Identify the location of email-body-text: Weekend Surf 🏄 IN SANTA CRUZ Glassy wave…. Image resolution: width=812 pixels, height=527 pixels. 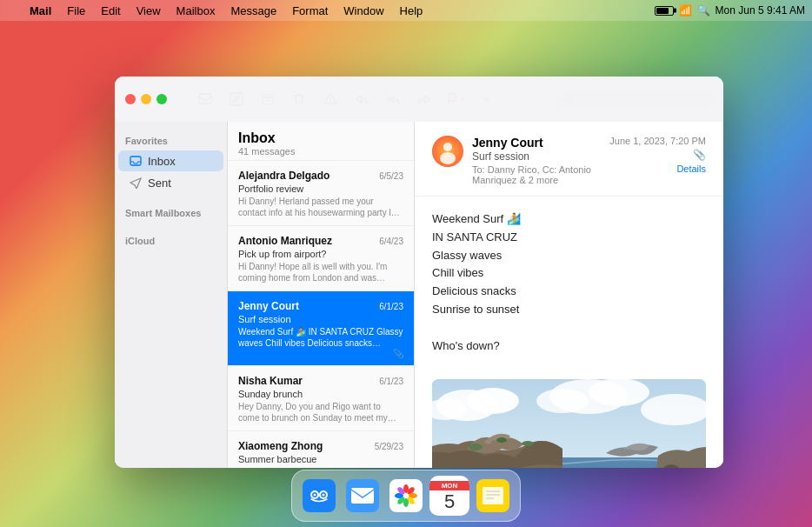
(569, 283).